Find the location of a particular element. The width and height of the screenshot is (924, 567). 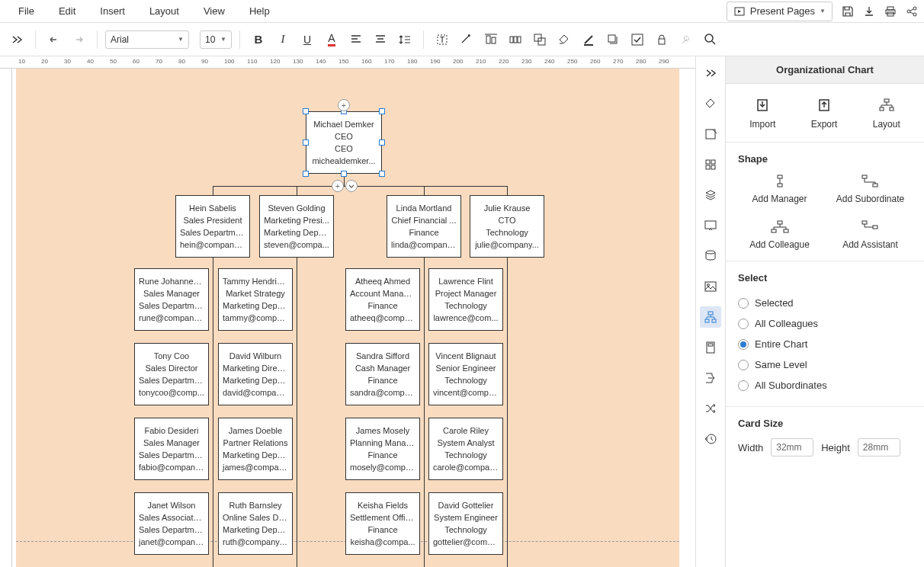

undo-button is located at coordinates (54, 40).